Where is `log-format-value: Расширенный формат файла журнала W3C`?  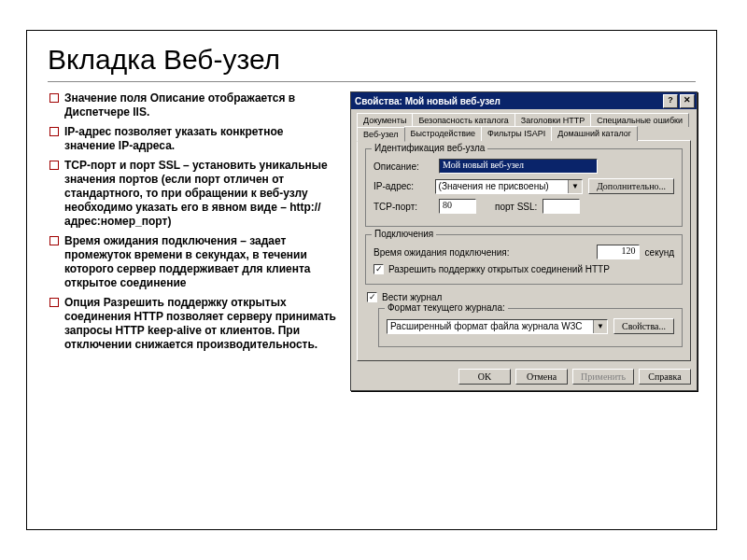
log-format-value: Расширенный формат файла журнала W3C is located at coordinates (490, 327).